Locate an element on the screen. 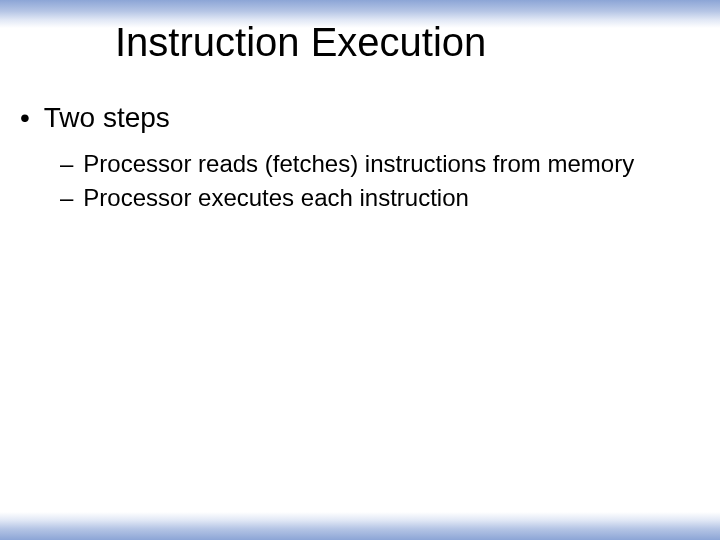 The width and height of the screenshot is (720, 540). bullet-item-level-2: – Processor reads (fetches) instructions… is located at coordinates (360, 164).